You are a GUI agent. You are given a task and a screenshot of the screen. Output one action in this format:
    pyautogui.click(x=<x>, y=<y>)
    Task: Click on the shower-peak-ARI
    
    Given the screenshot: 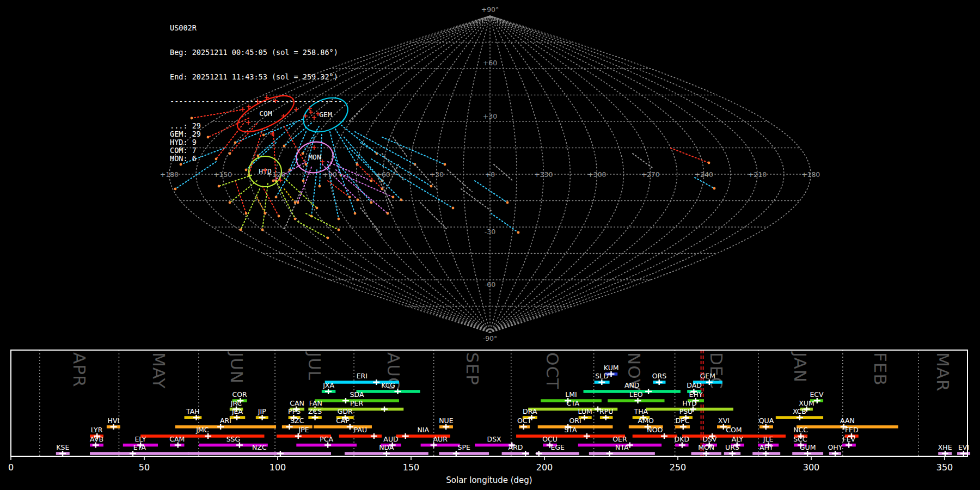 What is the action you would take?
    pyautogui.click(x=220, y=427)
    